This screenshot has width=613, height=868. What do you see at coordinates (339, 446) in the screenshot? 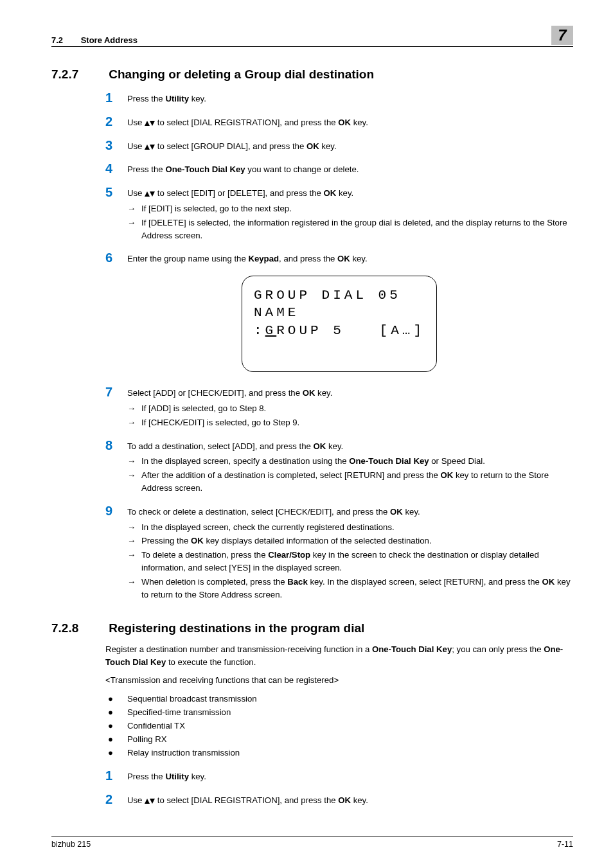
I see `step-8: 8 To add a destination, select [ADD], an…` at bounding box center [339, 446].